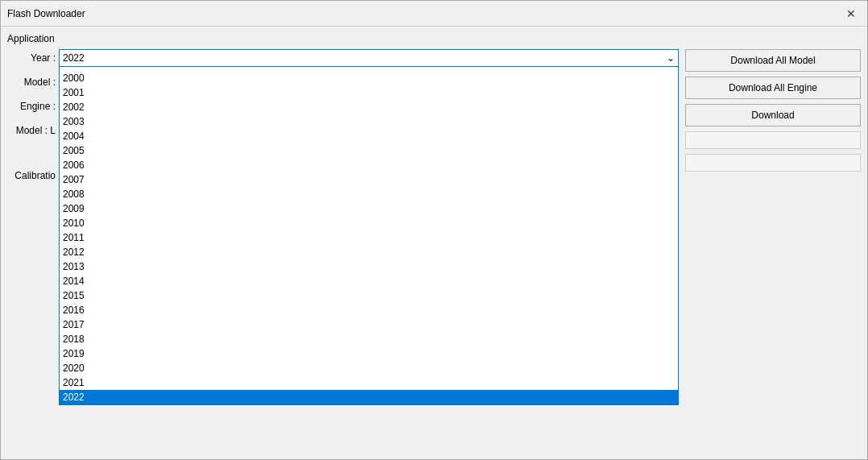 The width and height of the screenshot is (868, 460). I want to click on year-selected-value: 2022, so click(74, 58).